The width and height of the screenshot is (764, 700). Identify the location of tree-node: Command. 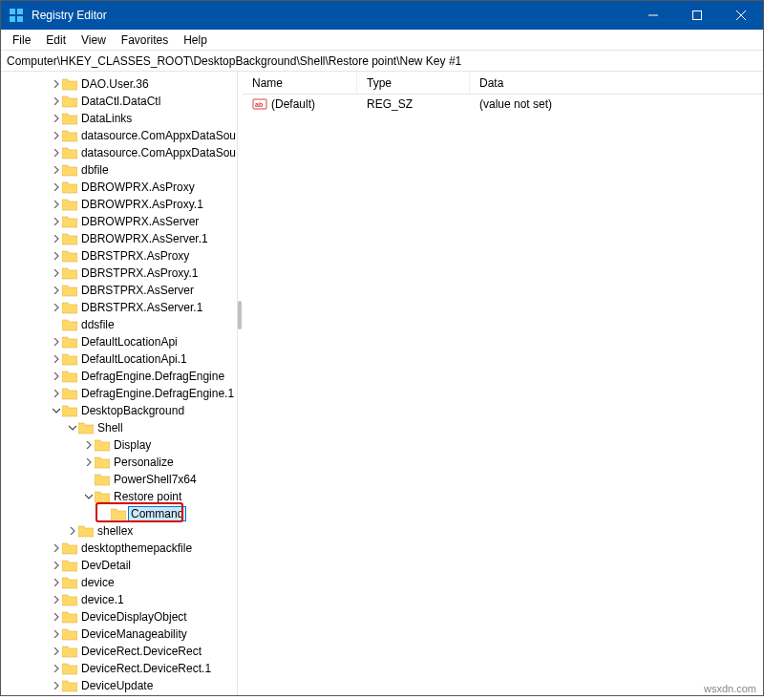
(118, 514).